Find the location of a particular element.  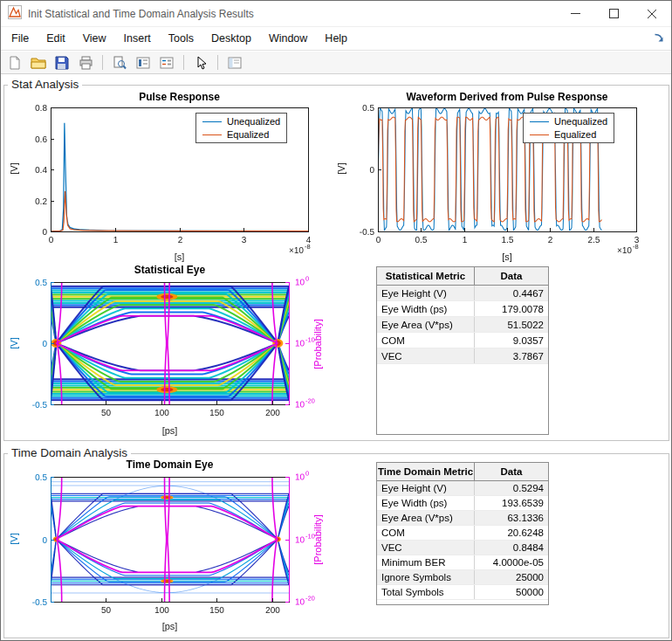

table-row: Minimum BER4.0000e-05 is located at coordinates (463, 562).